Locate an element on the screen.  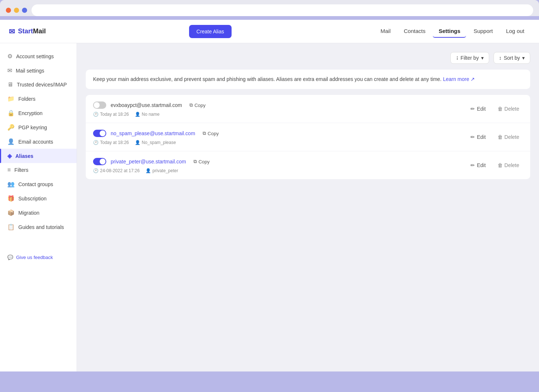
alias-actions-2: ✏ Edit 🗑 Delete is located at coordinates (495, 137).